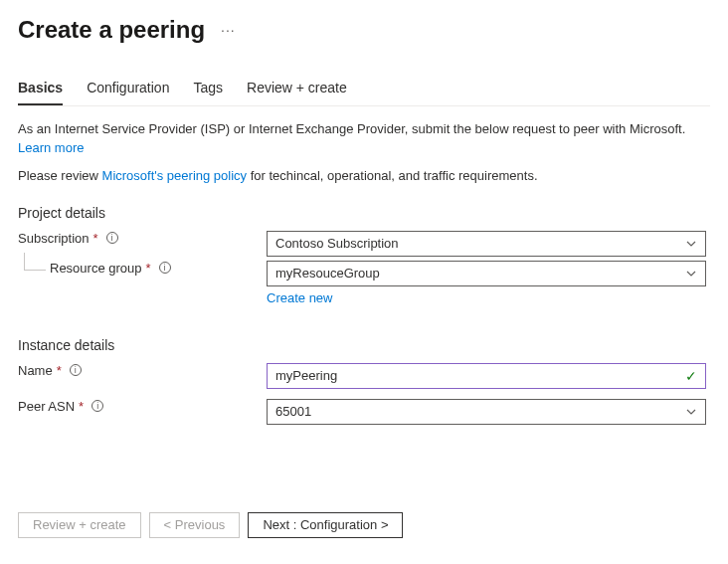  I want to click on subscription-value: Contoso Subscription, so click(337, 243).